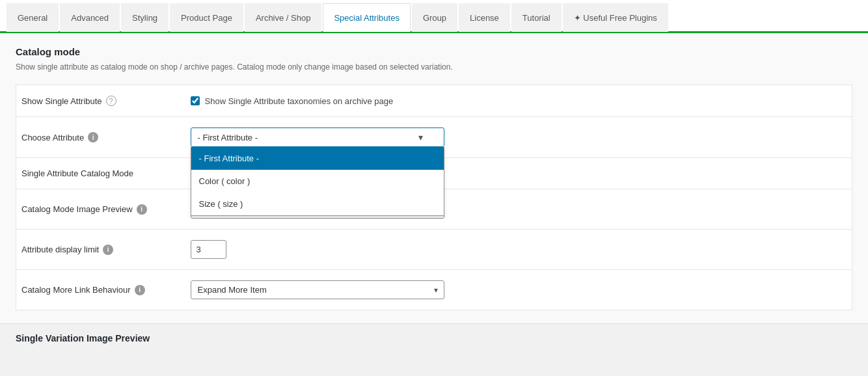 The image size is (868, 376). Describe the element at coordinates (536, 18) in the screenshot. I see `tab-tutorial: Tutorial` at that location.